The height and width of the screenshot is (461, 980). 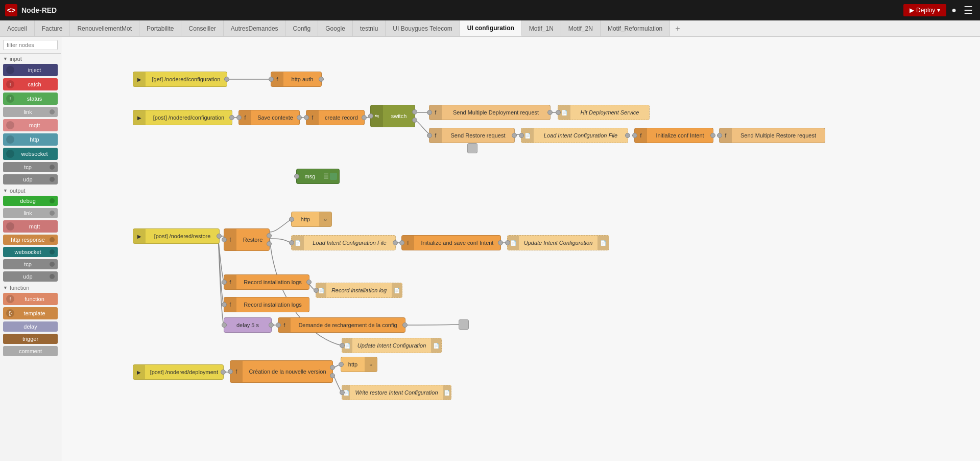 I want to click on sidebar-item-tcp-out: tcp, so click(x=31, y=264).